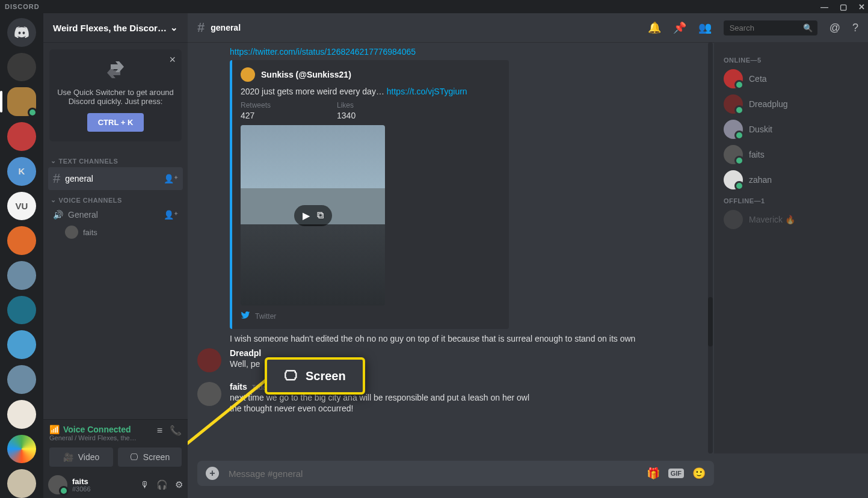 The width and height of the screenshot is (868, 498). I want to click on mentions-icon: @, so click(835, 28).